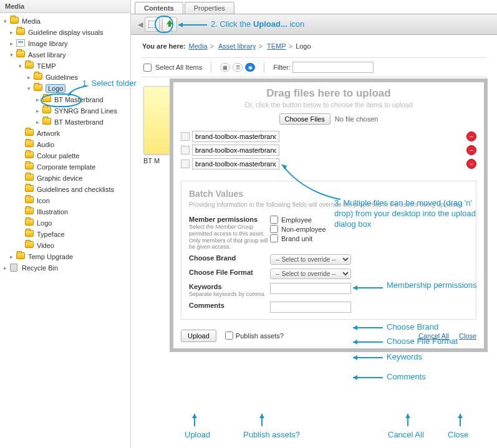  Describe the element at coordinates (311, 259) in the screenshot. I see `choose-brand-select: -- Select to override --` at that location.